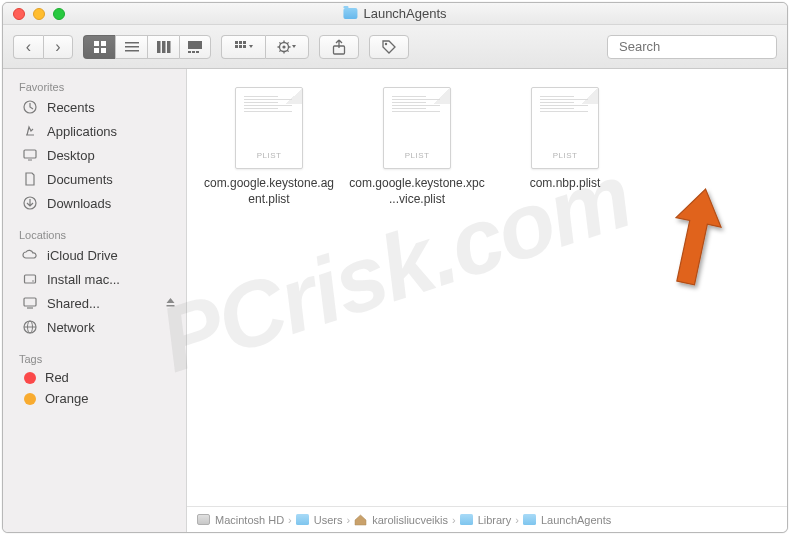  What do you see at coordinates (30, 131) in the screenshot?
I see `apps-icon` at bounding box center [30, 131].